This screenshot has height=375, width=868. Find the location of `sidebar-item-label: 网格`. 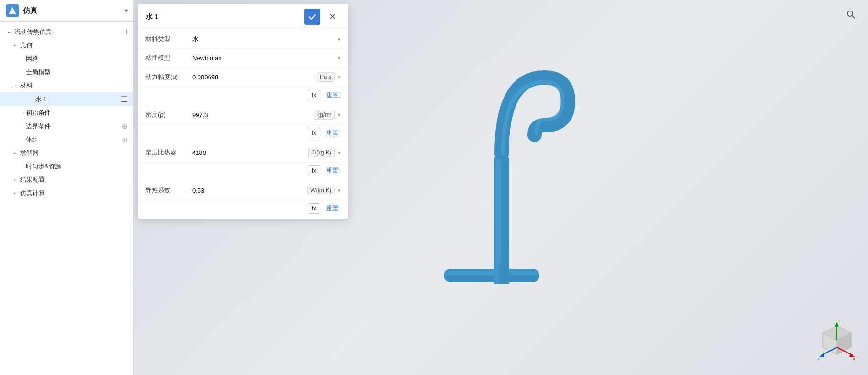

sidebar-item-label: 网格 is located at coordinates (77, 59).